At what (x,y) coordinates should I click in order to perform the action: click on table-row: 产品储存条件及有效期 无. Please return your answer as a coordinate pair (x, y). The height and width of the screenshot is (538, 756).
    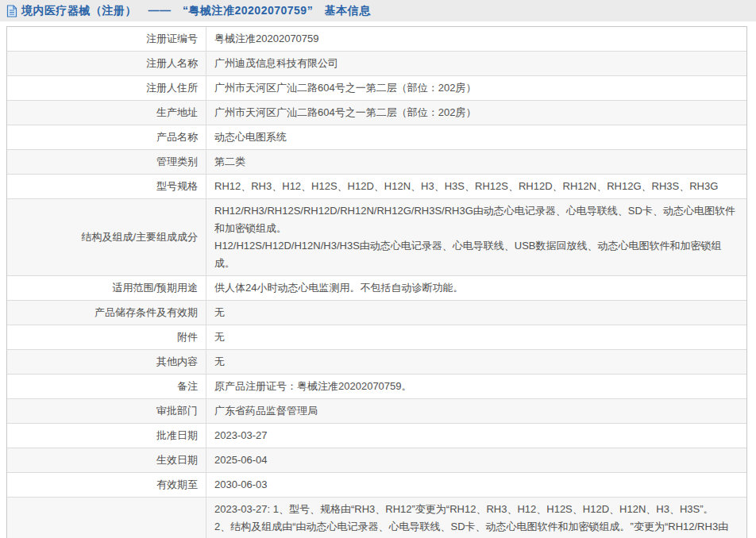
    Looking at the image, I should click on (376, 313).